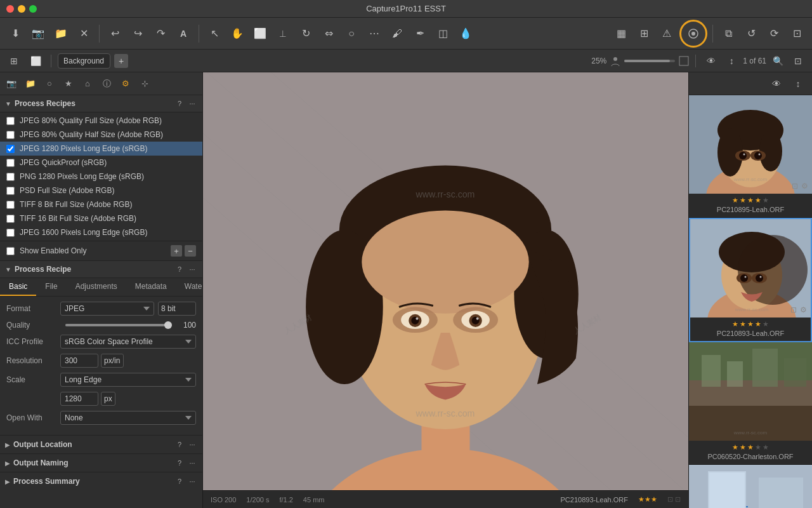  What do you see at coordinates (621, 34) in the screenshot?
I see `histogram-button: ▦` at bounding box center [621, 34].